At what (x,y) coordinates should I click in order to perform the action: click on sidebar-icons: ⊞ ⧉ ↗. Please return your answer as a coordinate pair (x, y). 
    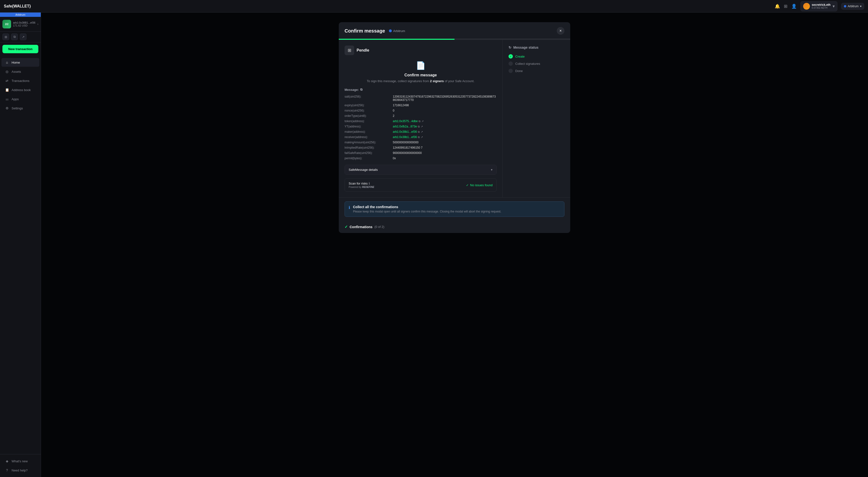
    Looking at the image, I should click on (20, 37).